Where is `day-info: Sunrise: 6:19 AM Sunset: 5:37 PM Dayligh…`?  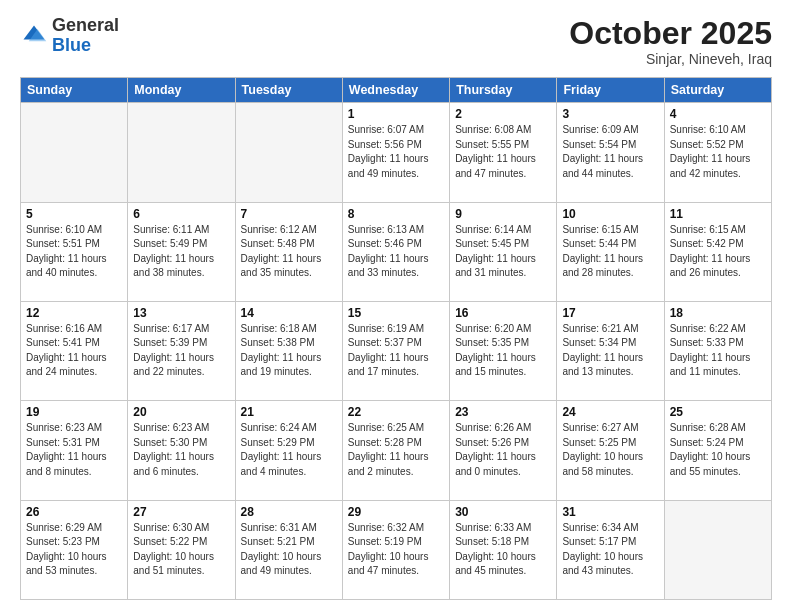 day-info: Sunrise: 6:19 AM Sunset: 5:37 PM Dayligh… is located at coordinates (396, 351).